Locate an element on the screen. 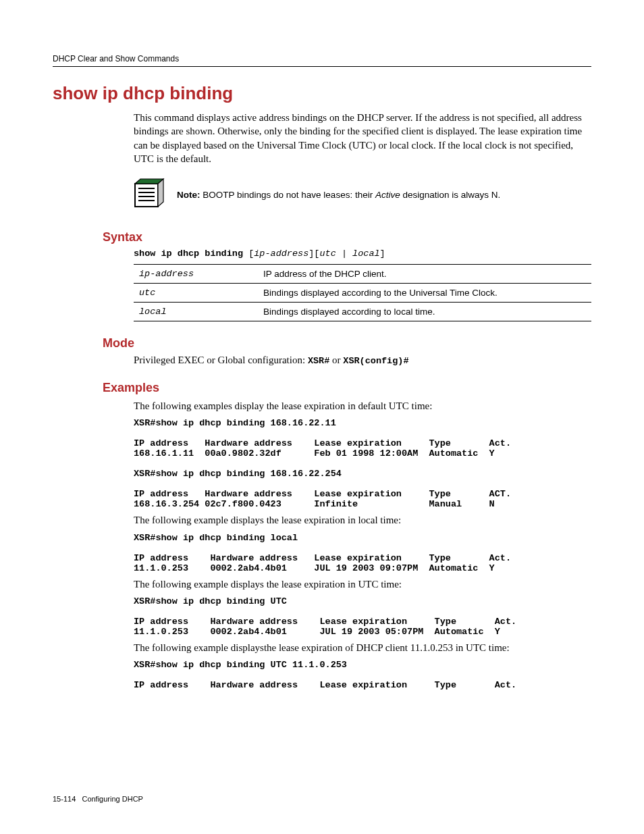 The width and height of the screenshot is (644, 834). syntax-block: show ip dhcp binding [ip-address][utc | … is located at coordinates (363, 285).